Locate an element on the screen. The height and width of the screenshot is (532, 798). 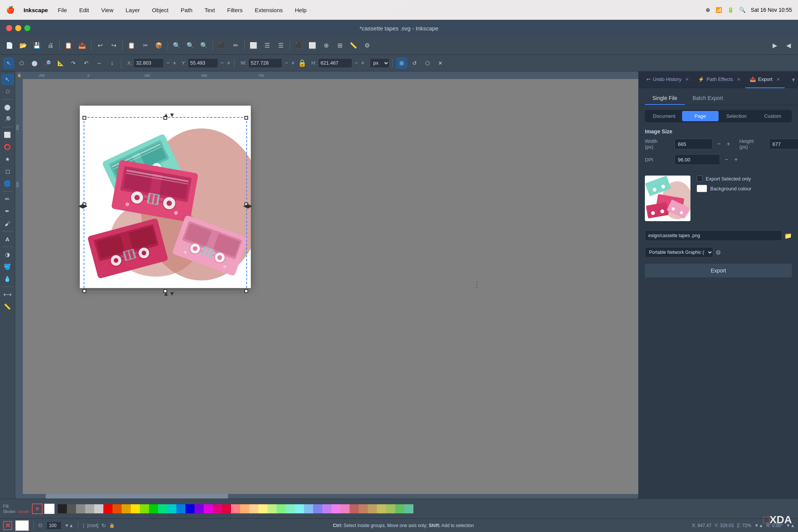
zoom-tool-btn: 🔎 is located at coordinates (48, 63).